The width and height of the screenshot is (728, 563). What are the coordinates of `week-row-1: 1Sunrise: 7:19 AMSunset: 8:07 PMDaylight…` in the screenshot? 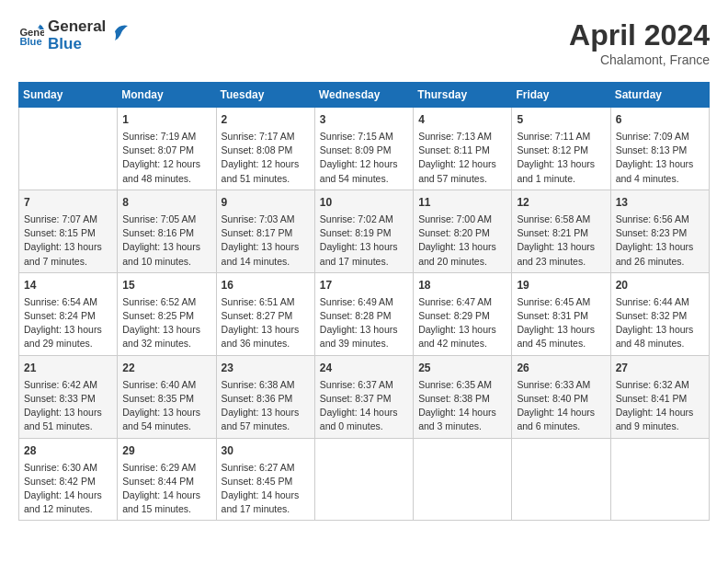 It's located at (364, 149).